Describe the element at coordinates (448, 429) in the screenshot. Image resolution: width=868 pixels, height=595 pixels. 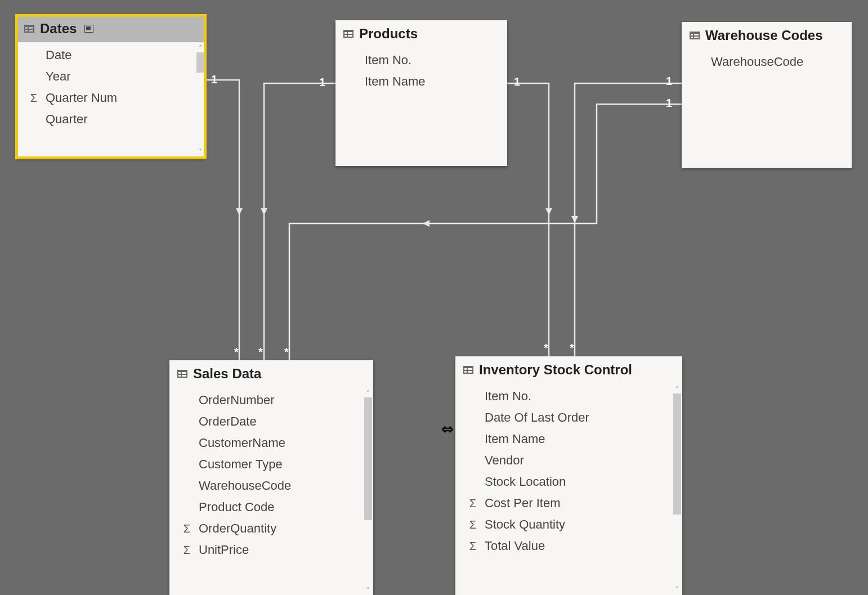
I see `resize-cursor-icon: ⇔` at that location.